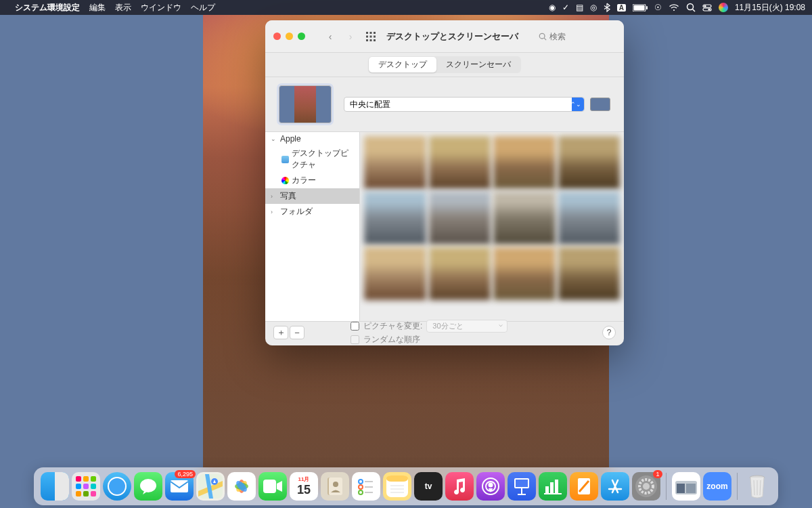  What do you see at coordinates (313, 211) in the screenshot?
I see `sidebar-item-folders: › フォルダ` at bounding box center [313, 211].